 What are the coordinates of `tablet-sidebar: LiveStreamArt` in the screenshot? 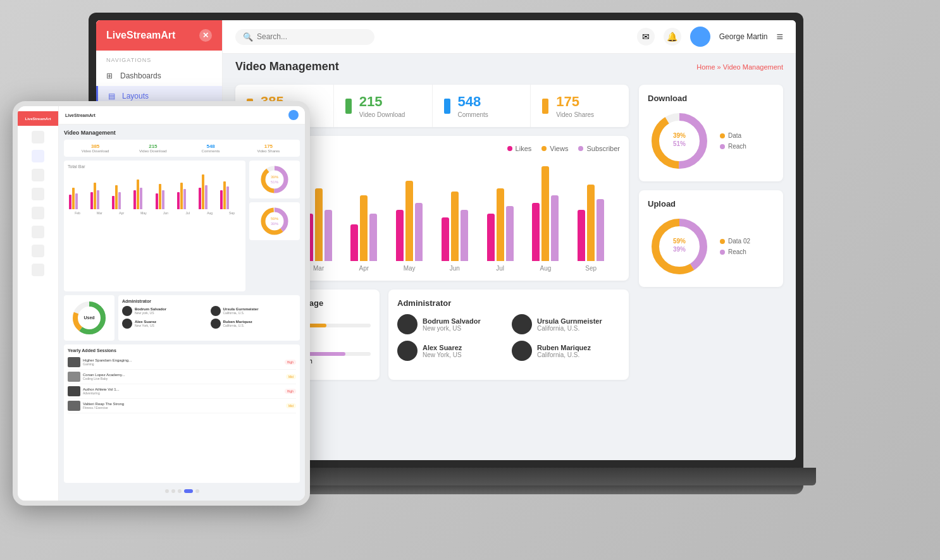 It's located at (38, 303).